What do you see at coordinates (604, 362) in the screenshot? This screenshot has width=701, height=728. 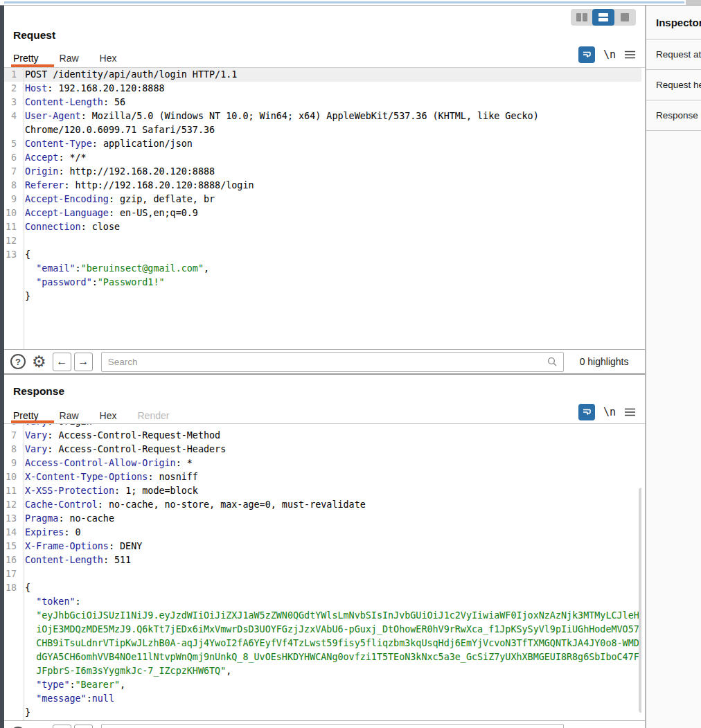 I see `highlights-count: 0 highlights` at bounding box center [604, 362].